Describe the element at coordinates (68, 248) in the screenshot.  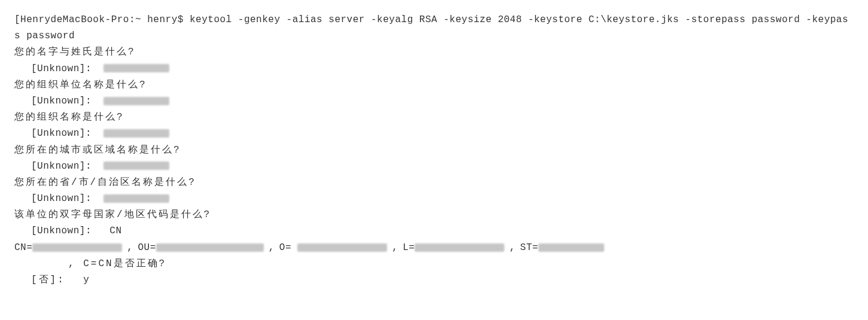
I see `summary-cn: CN=` at that location.